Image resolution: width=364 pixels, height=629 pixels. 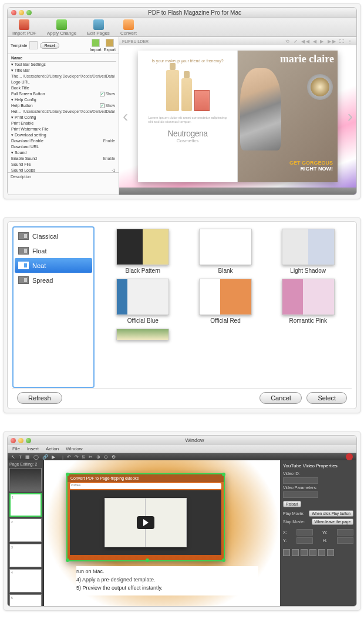 I want to click on zoom-in-icon: ⊕, so click(x=99, y=457).